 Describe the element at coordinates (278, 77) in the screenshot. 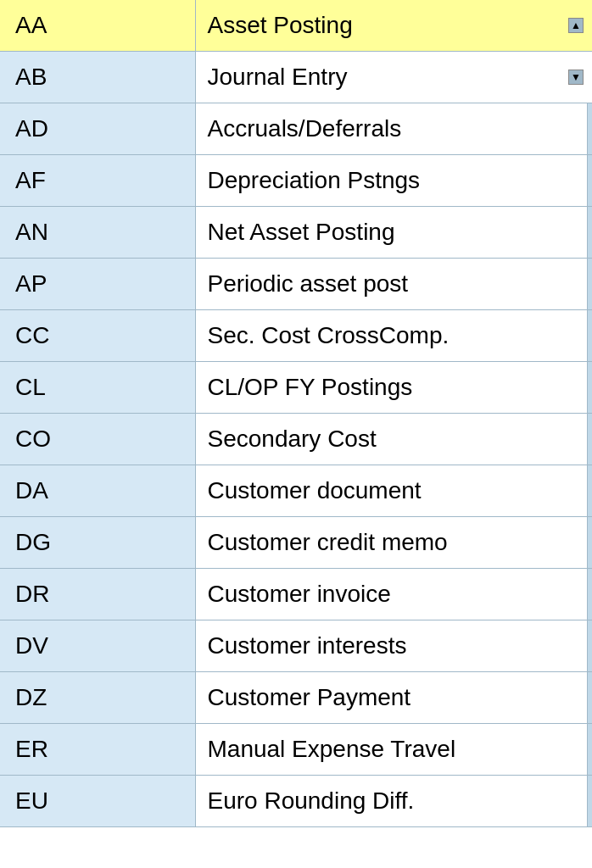

I see `description-text: Journal Entry` at that location.